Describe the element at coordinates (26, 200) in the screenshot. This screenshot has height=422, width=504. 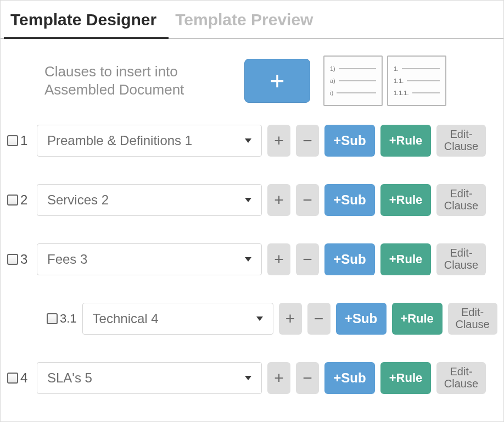
I see `clause-number: 2` at that location.